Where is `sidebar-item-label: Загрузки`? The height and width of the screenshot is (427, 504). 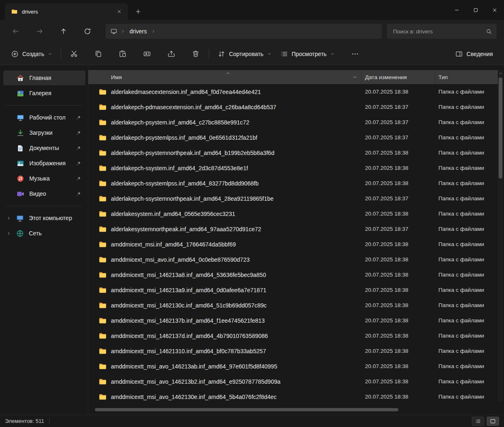 sidebar-item-label: Загрузки is located at coordinates (41, 133).